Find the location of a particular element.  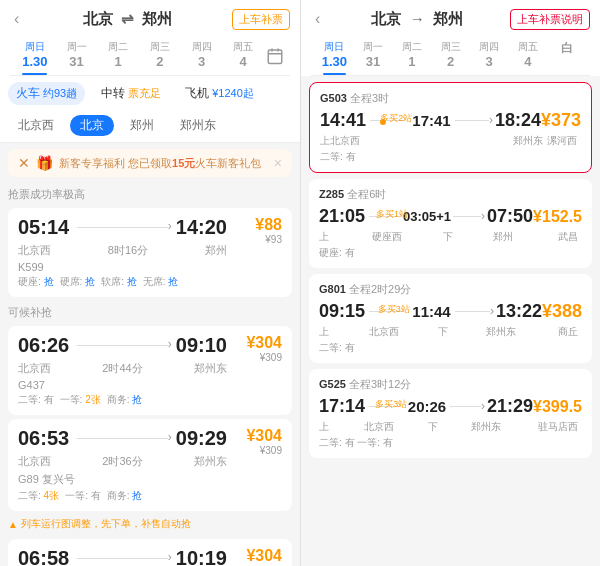

g801-mid-stop: 多买3站 is located at coordinates (394, 310).